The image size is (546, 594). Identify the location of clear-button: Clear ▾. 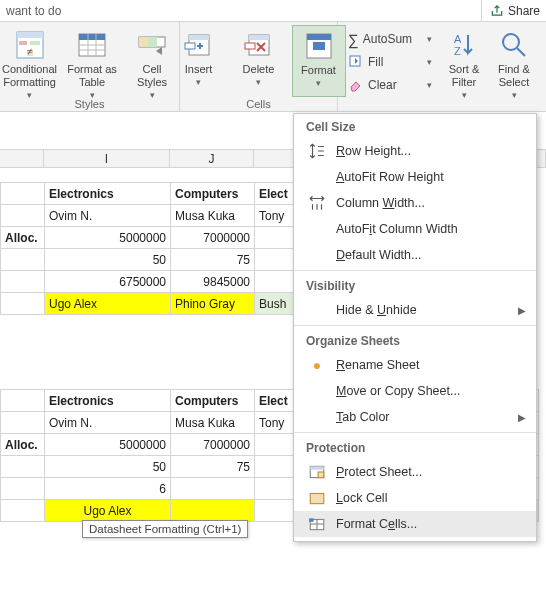
(390, 85).